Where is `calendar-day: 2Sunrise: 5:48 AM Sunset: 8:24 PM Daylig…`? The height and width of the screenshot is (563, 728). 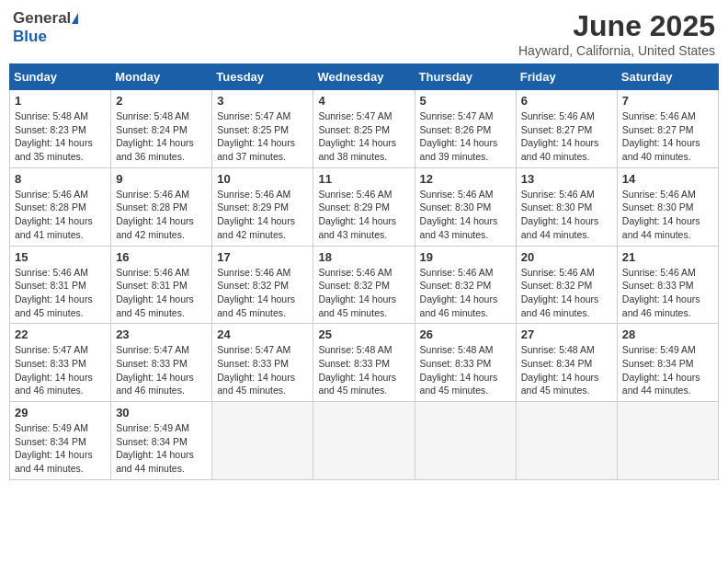 calendar-day: 2Sunrise: 5:48 AM Sunset: 8:24 PM Daylig… is located at coordinates (162, 129).